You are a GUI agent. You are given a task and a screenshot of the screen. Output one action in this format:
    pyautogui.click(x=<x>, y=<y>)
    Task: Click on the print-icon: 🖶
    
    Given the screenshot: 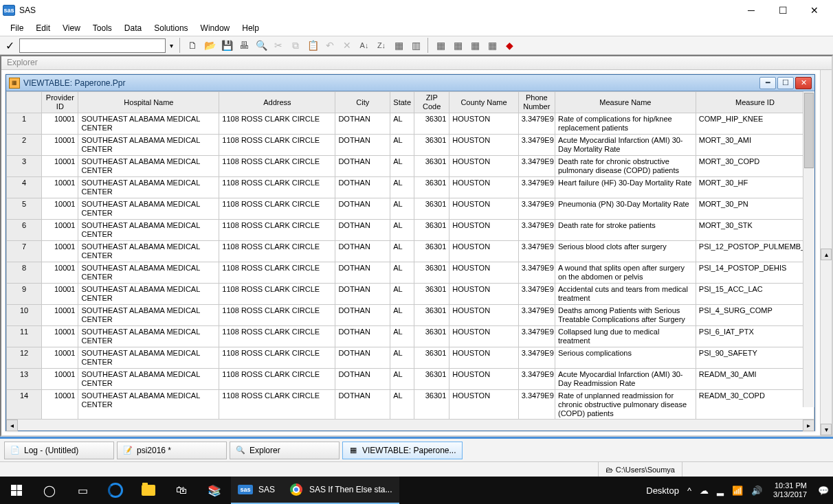 What is the action you would take?
    pyautogui.click(x=244, y=45)
    